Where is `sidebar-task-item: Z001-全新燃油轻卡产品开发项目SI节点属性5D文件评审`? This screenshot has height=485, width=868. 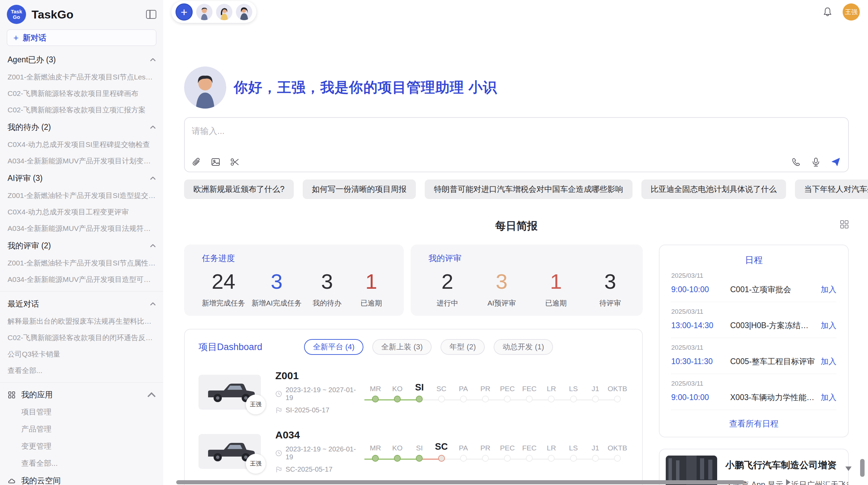
sidebar-task-item: Z001-全新燃油轻卡产品开发项目SI节点属性5D文件评审 is located at coordinates (82, 263).